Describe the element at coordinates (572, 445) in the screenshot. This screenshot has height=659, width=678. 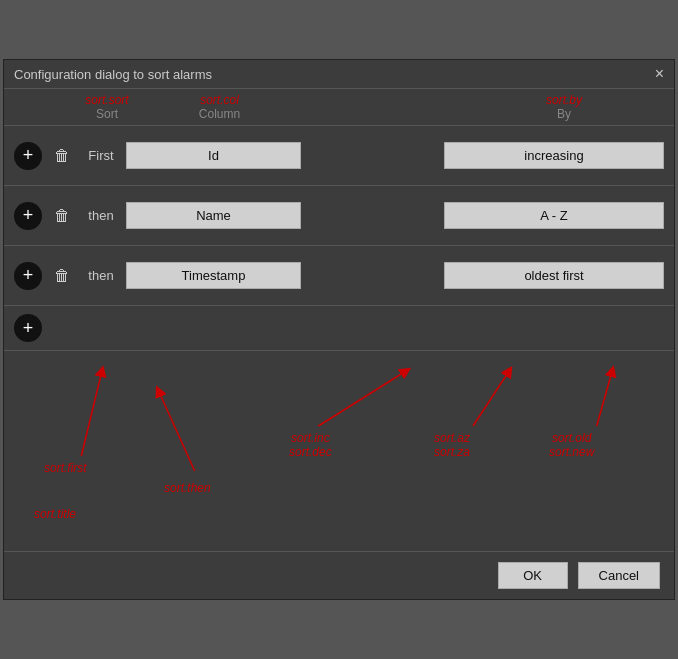
I see `sort-old-annotation: sort.old sort.new` at that location.